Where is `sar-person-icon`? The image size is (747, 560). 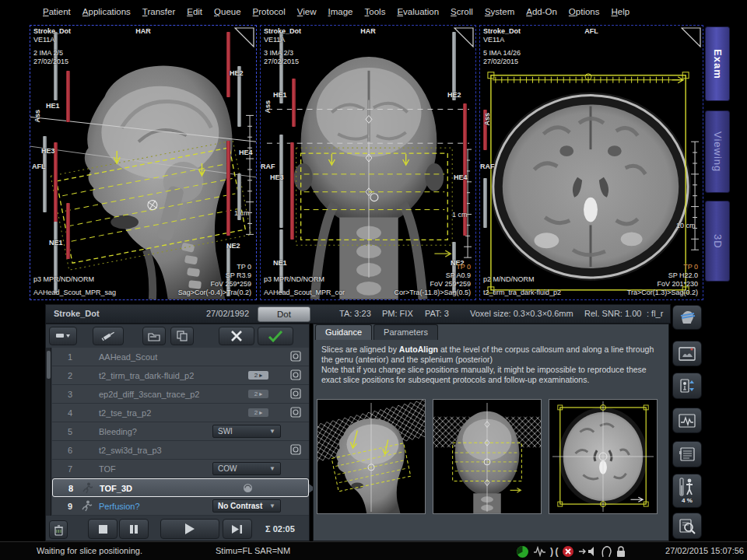
sar-person-icon is located at coordinates (687, 487).